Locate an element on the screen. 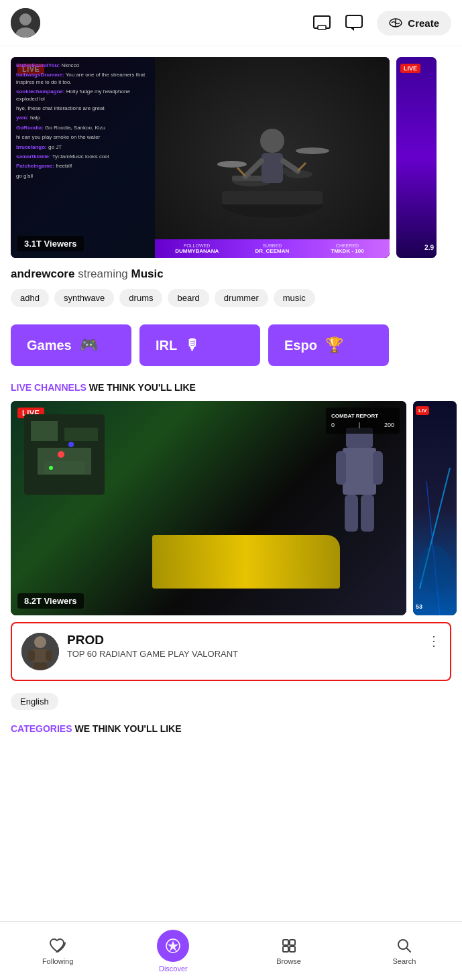  language-tag: English is located at coordinates (35, 701).